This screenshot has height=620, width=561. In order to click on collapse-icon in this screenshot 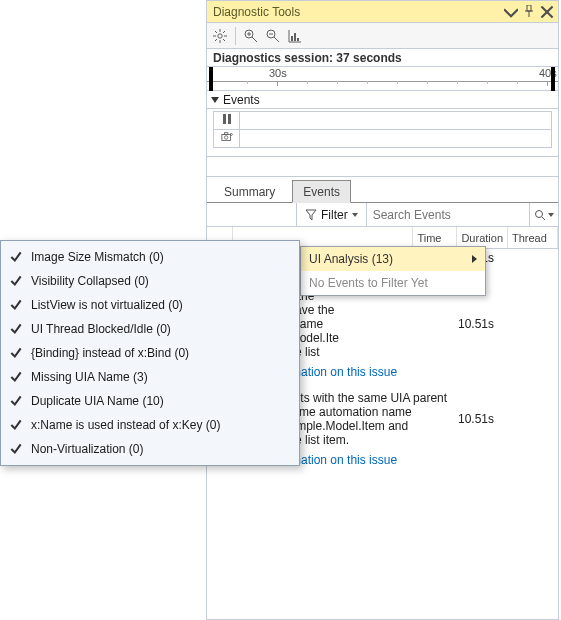, I will do `click(215, 100)`.